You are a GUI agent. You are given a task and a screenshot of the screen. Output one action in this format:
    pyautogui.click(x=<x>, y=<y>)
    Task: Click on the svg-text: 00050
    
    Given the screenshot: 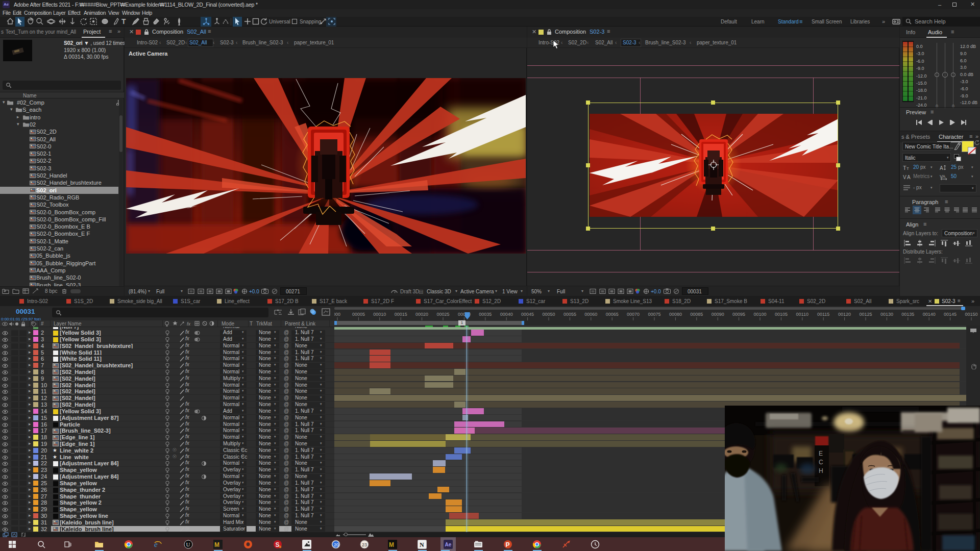 What is the action you would take?
    pyautogui.click(x=548, y=314)
    